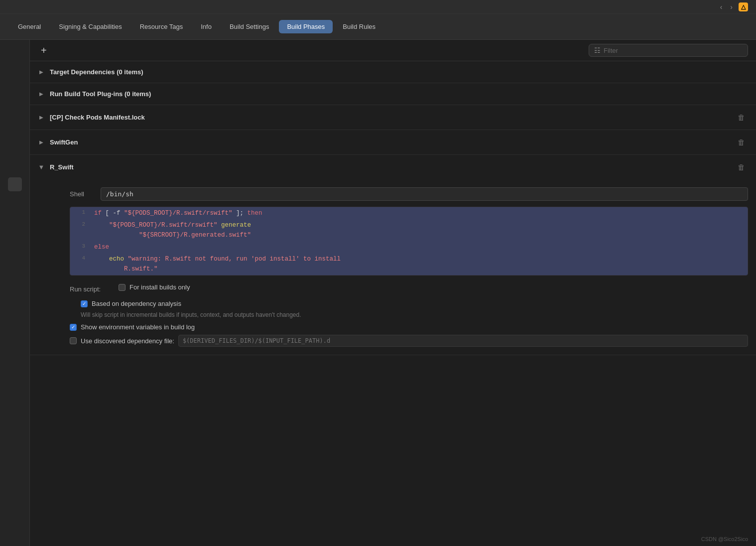  Describe the element at coordinates (414, 304) in the screenshot. I see `dependency-analysis-row: ✓ Based on dependency analysis` at that location.